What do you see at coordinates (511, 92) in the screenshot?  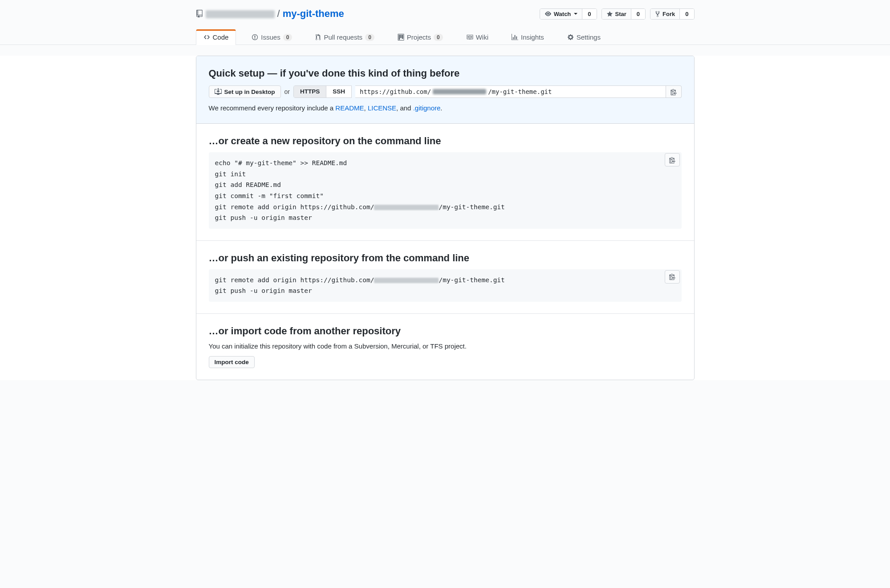 I see `clone-url-input: https://github.com//my-git-theme.git` at bounding box center [511, 92].